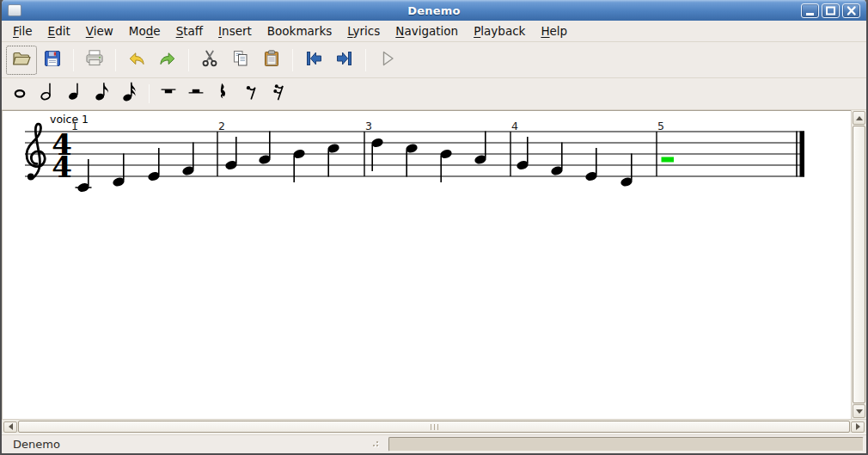 This screenshot has width=868, height=455. What do you see at coordinates (251, 94) in the screenshot?
I see `eighth-rest-button` at bounding box center [251, 94].